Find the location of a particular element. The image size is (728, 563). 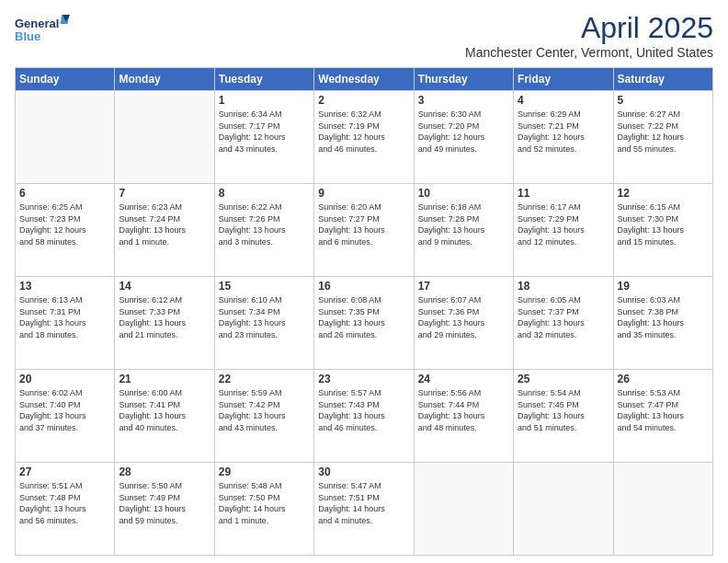

day-cell: 14Sunrise: 6:12 AM Sunset: 7:33 PM Dayli… is located at coordinates (165, 324).